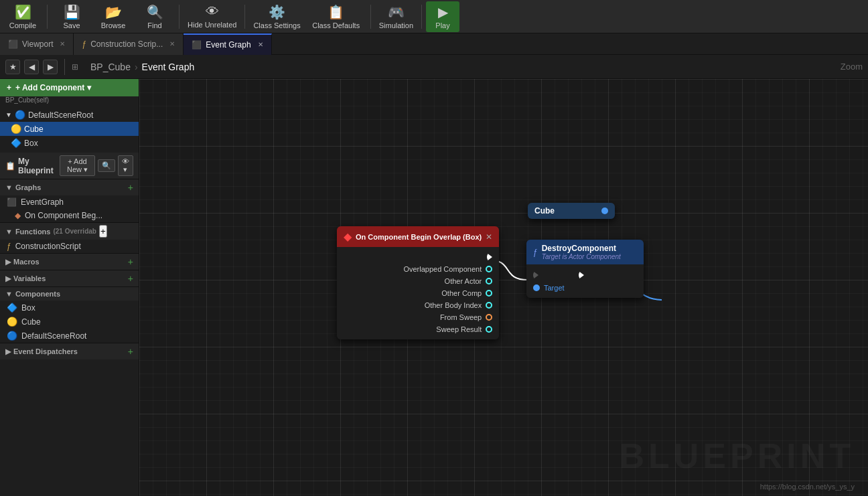 This screenshot has width=868, height=496. I want to click on browse-label: Browse, so click(114, 25).